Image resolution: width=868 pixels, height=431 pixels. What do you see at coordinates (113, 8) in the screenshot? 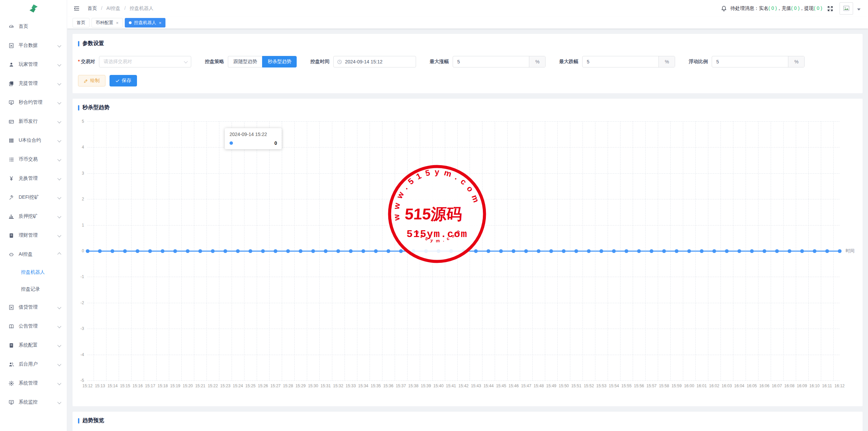
I see `breadcrumb-ai-control: AI控盘` at bounding box center [113, 8].